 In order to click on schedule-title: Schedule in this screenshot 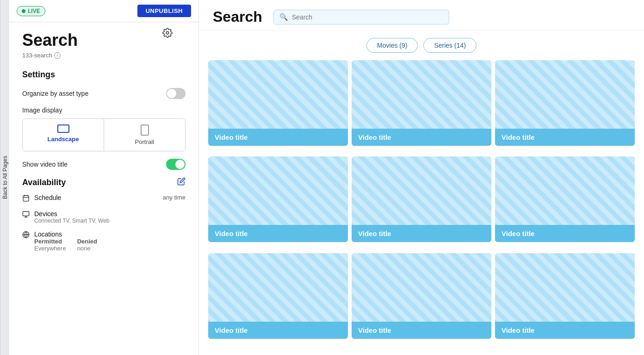, I will do `click(48, 198)`.